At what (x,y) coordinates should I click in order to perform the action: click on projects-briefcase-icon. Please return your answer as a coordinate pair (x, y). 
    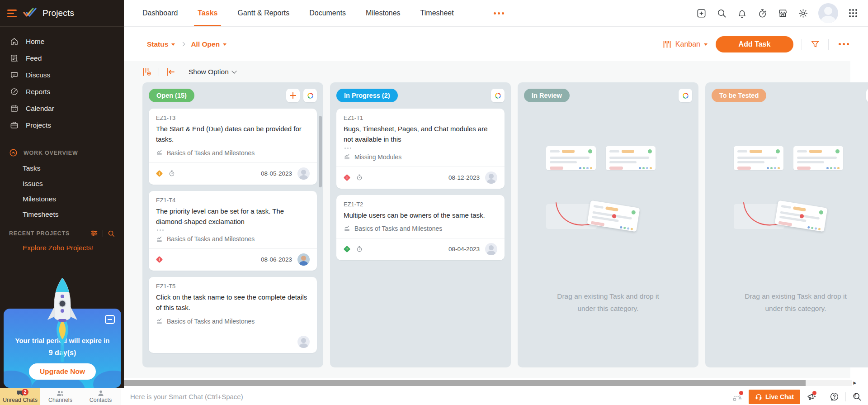
    Looking at the image, I should click on (14, 125).